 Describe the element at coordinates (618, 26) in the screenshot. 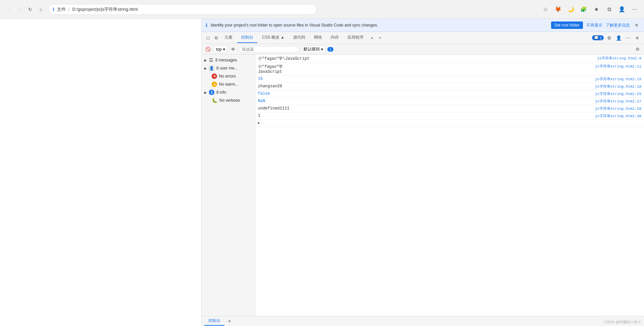

I see `learn-more-link: 了解更多信息` at that location.